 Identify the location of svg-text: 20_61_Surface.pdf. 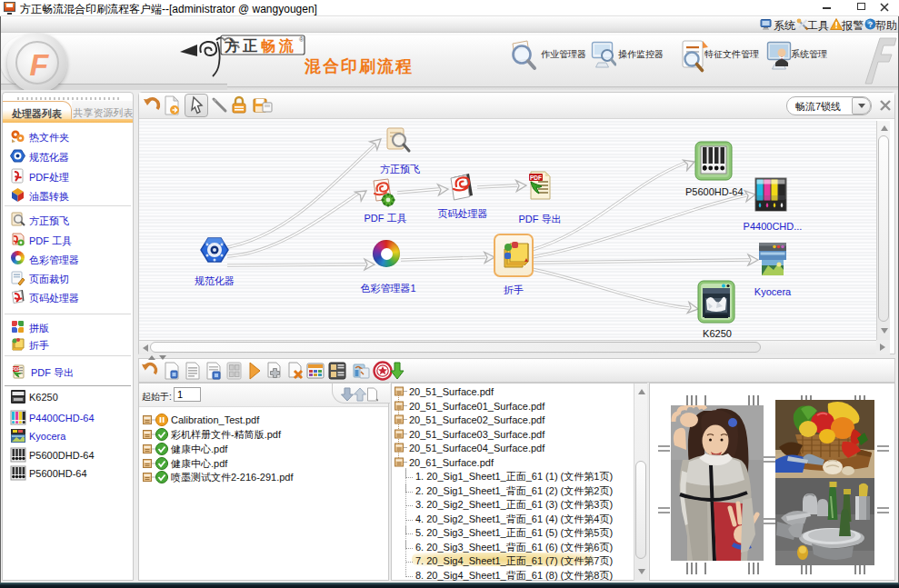
(452, 462).